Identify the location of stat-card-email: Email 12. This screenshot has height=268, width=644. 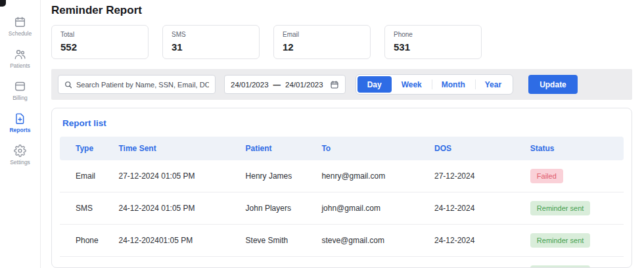
(322, 42).